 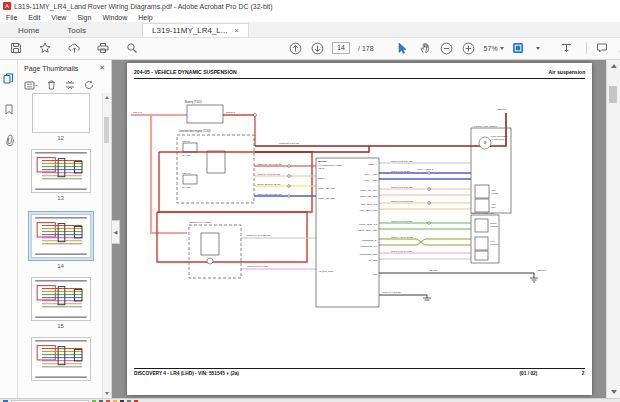 I want to click on document-scrollbar, so click(x=613, y=229).